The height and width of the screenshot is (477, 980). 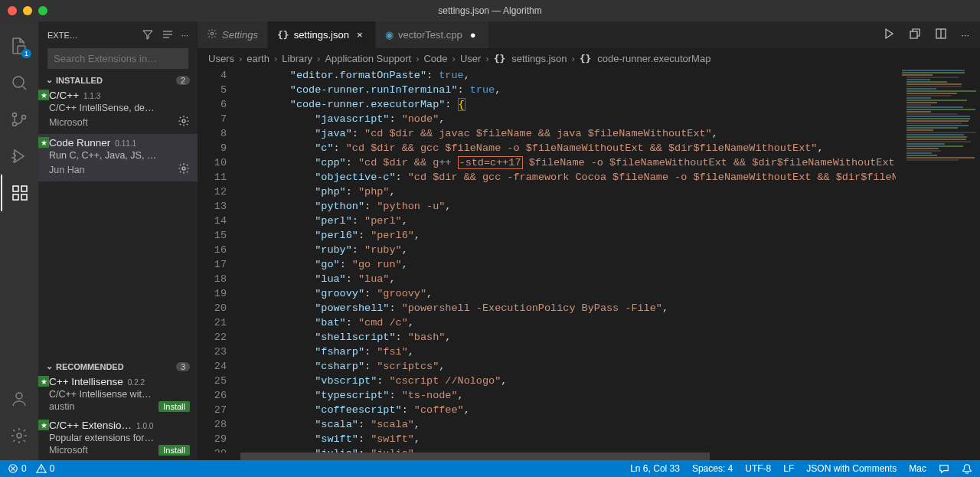 What do you see at coordinates (430, 35) in the screenshot?
I see `tab-label: vectorTest.cpp` at bounding box center [430, 35].